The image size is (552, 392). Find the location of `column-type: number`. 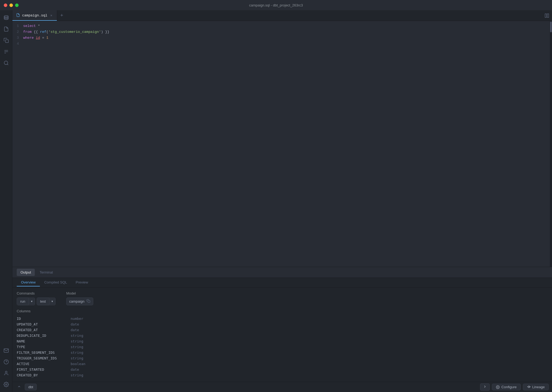

column-type: number is located at coordinates (77, 319).